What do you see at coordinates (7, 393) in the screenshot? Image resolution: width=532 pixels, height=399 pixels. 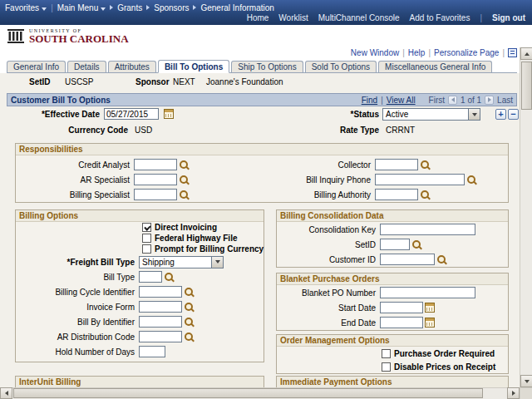 I see `scroll-left-button` at bounding box center [7, 393].